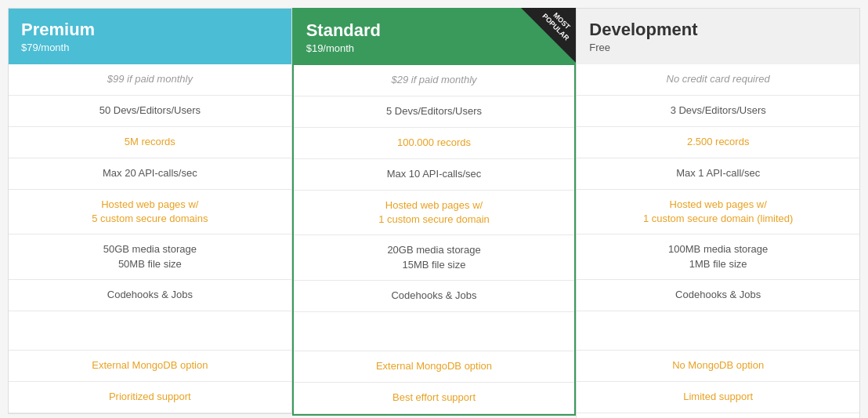 This screenshot has width=868, height=418. I want to click on premium-row-spacer, so click(150, 331).